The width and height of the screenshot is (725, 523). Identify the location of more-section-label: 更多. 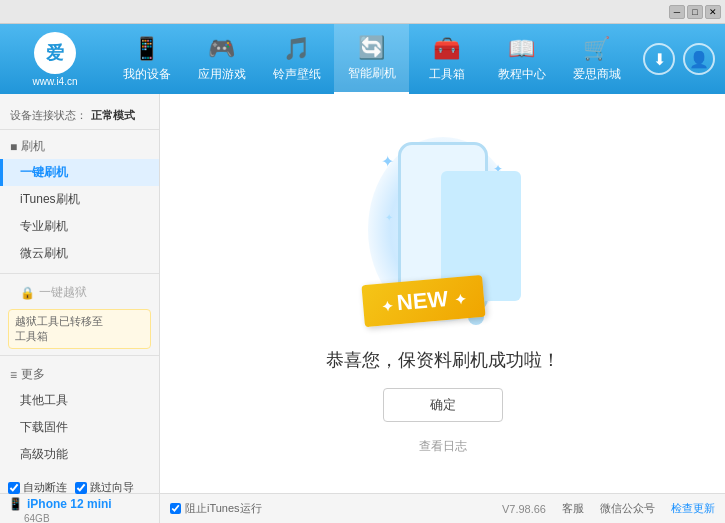
(33, 374).